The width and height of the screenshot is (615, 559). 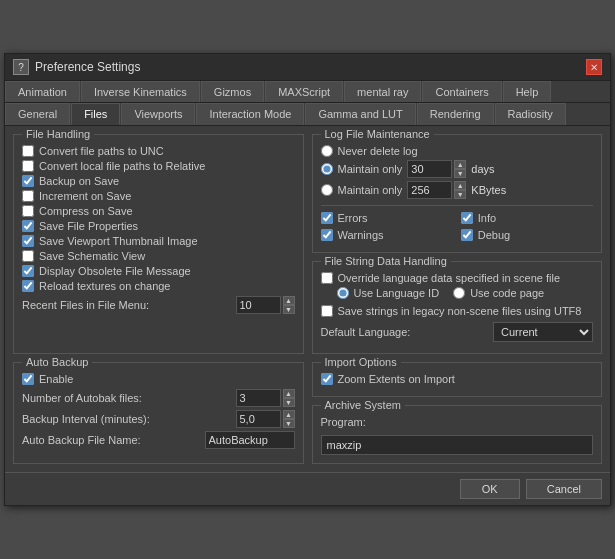 I want to click on never-delete-radio, so click(x=327, y=151).